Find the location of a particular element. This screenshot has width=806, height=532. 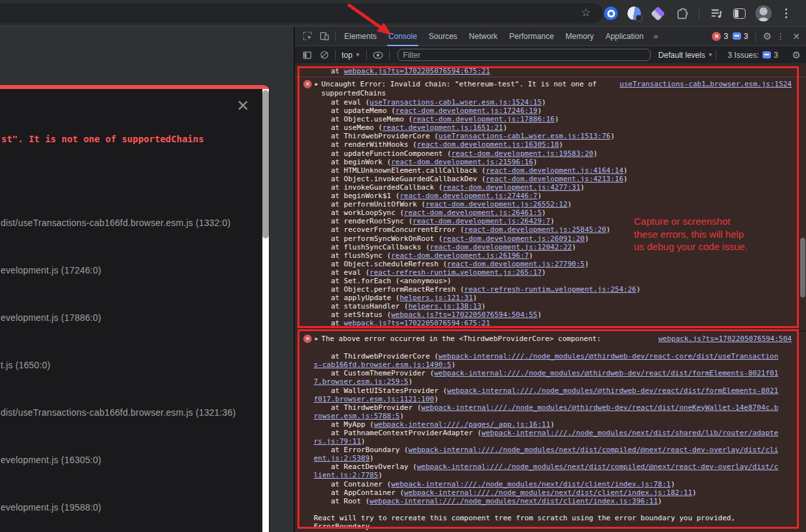

stack-source-link: react-dom.development.js:4213:16 is located at coordinates (555, 179).